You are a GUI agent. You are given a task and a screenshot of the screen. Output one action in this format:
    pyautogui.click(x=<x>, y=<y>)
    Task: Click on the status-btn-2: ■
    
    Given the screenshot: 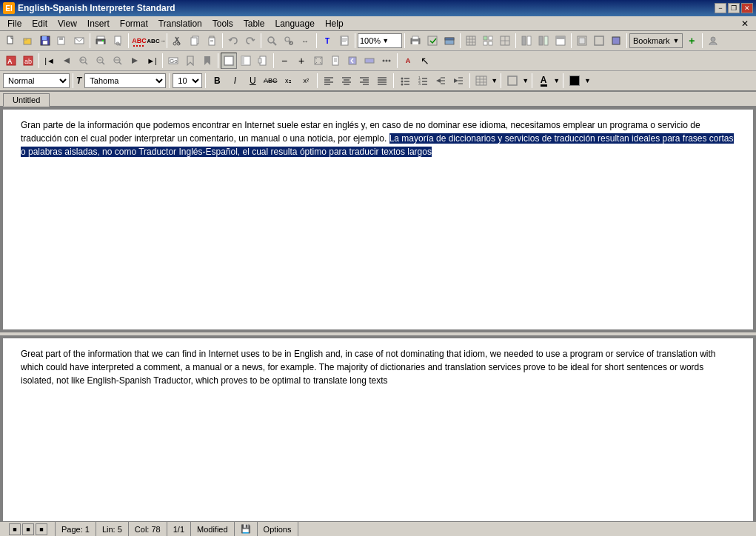 What is the action you would take?
    pyautogui.click(x=28, y=524)
    